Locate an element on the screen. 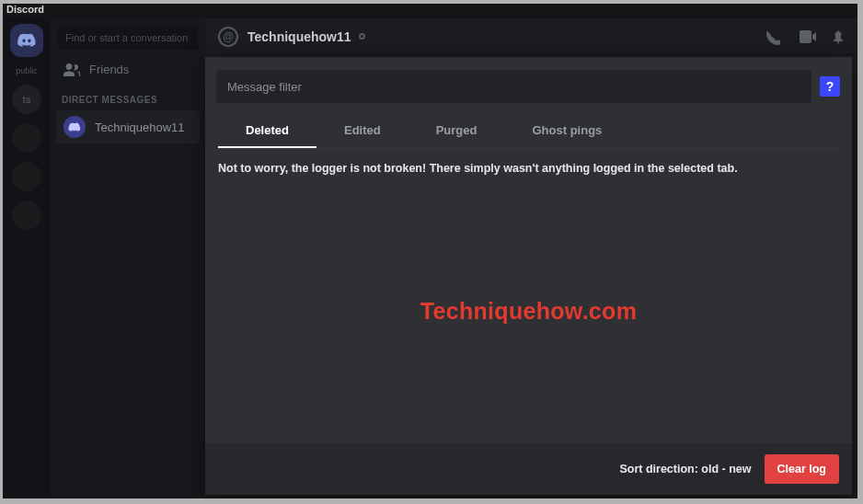 This screenshot has width=863, height=504. filter-row: ? is located at coordinates (528, 86).